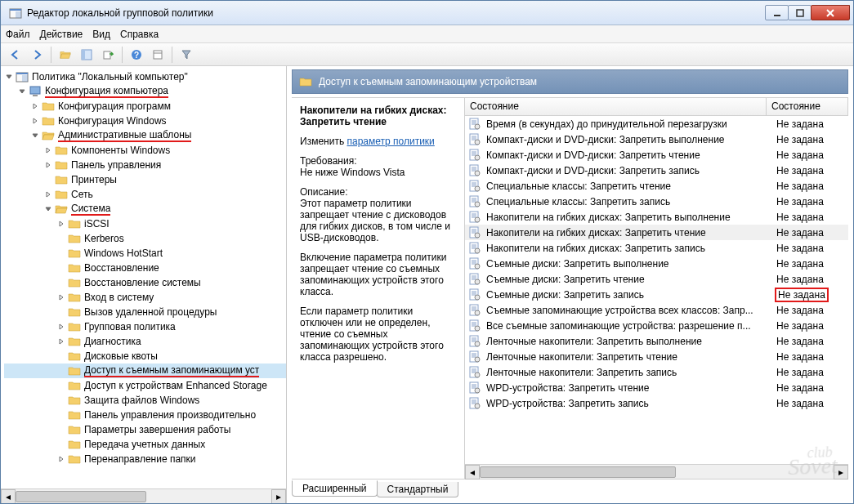  I want to click on policy-row: Ленточные накопители: Запретить чтениеНе…, so click(657, 356).